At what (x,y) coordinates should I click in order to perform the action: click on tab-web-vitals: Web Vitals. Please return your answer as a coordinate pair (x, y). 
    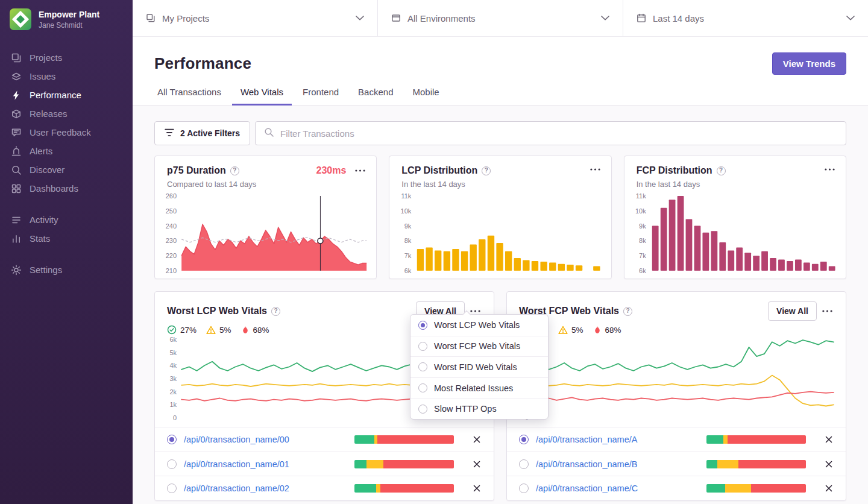
    Looking at the image, I should click on (262, 94).